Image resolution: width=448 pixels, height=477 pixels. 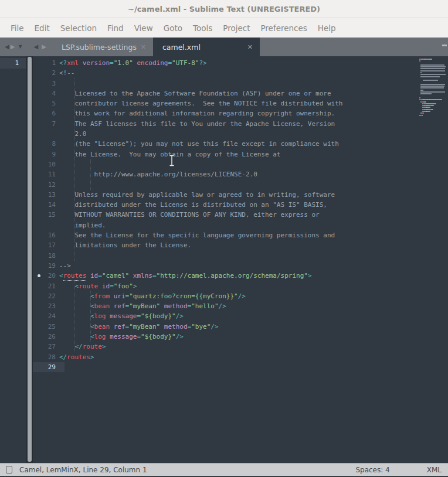 I want to click on code-line: 19-->, so click(x=225, y=266).